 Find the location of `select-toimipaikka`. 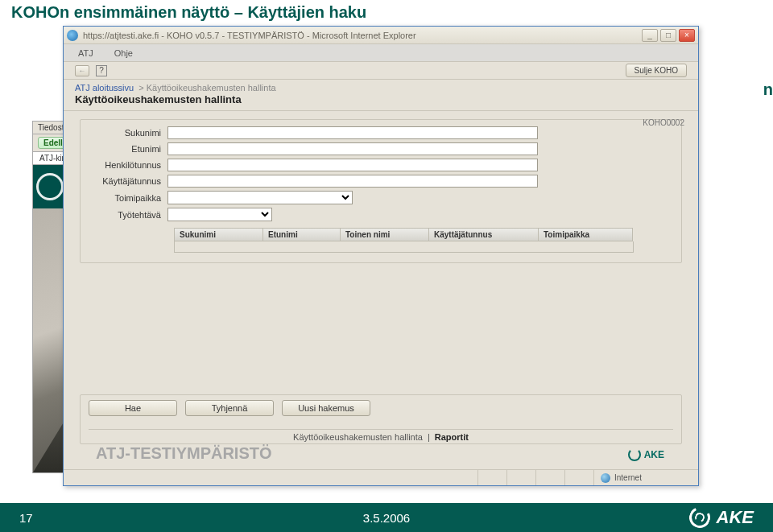

select-toimipaikka is located at coordinates (260, 198).